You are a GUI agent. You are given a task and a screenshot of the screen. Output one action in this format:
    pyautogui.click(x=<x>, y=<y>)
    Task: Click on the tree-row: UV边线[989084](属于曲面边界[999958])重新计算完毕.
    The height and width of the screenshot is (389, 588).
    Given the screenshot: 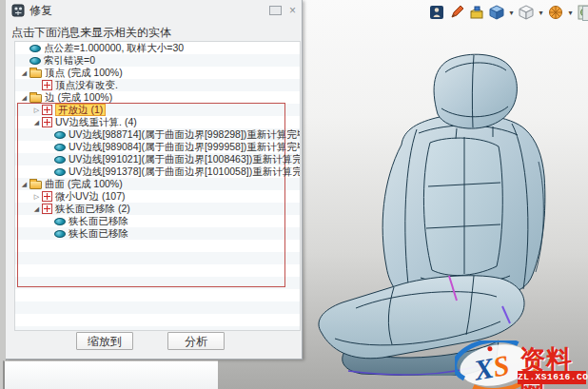 What is the action you would take?
    pyautogui.click(x=158, y=146)
    